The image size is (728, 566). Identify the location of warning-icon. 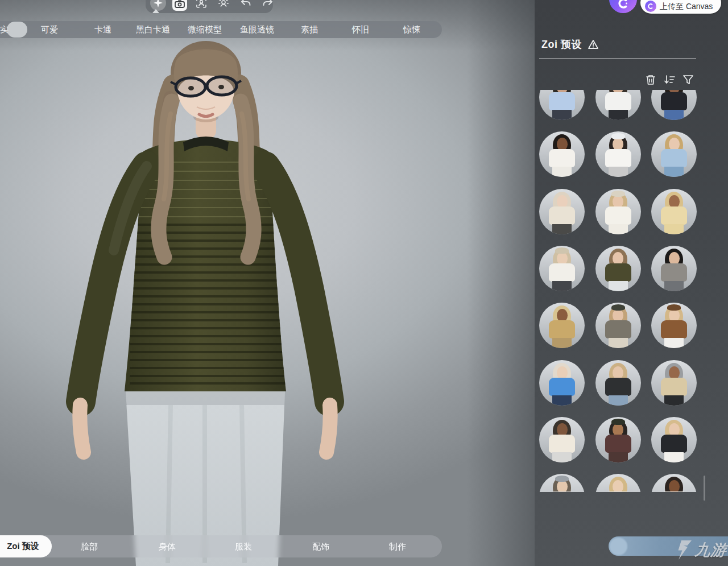
(593, 44).